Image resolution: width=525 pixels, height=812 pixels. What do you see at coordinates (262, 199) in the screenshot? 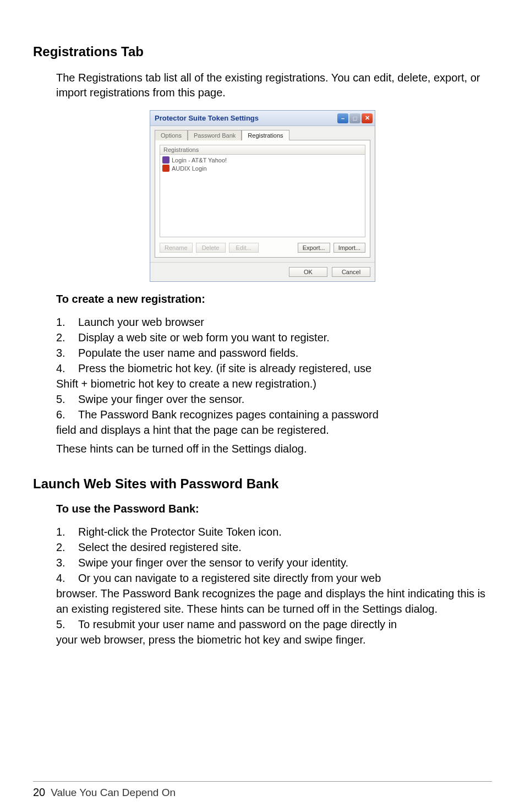
I see `tab-body: Registrations Login - AT&T Yahoo! AUDIX …` at bounding box center [262, 199].